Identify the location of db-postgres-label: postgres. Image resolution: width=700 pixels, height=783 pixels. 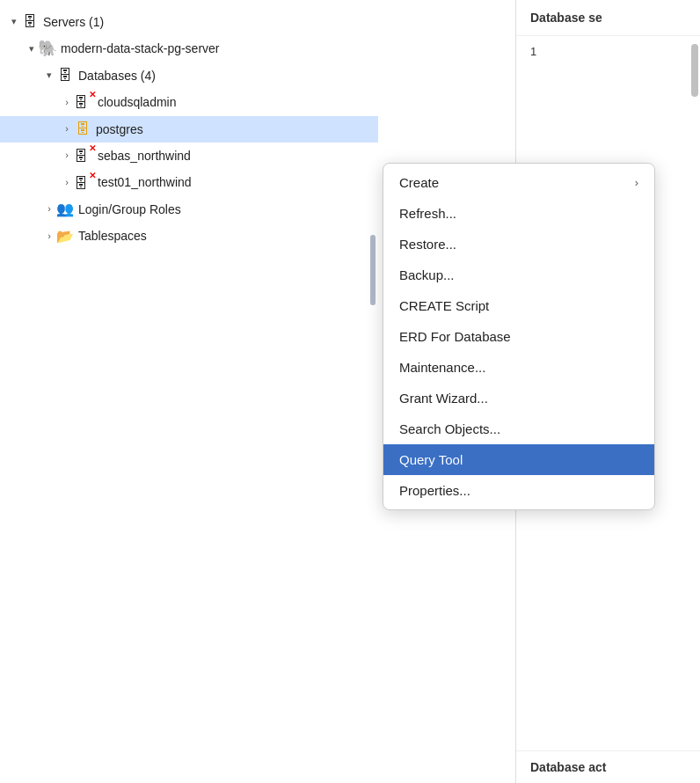
(120, 129).